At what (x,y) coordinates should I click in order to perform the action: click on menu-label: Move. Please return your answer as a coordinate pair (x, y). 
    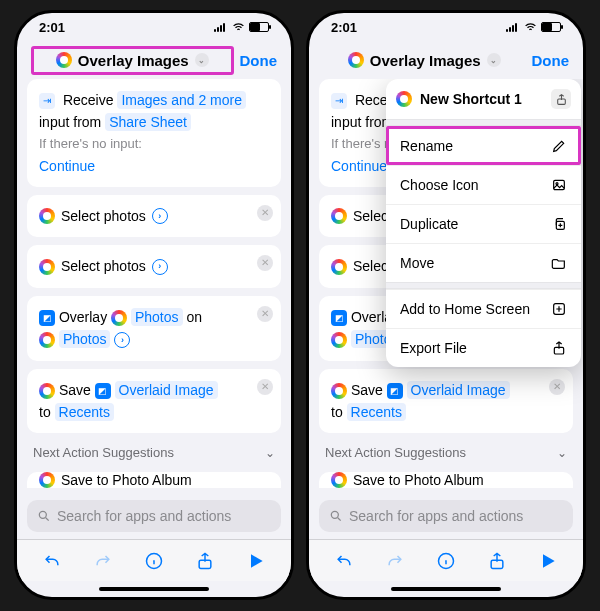
    Looking at the image, I should click on (417, 263).